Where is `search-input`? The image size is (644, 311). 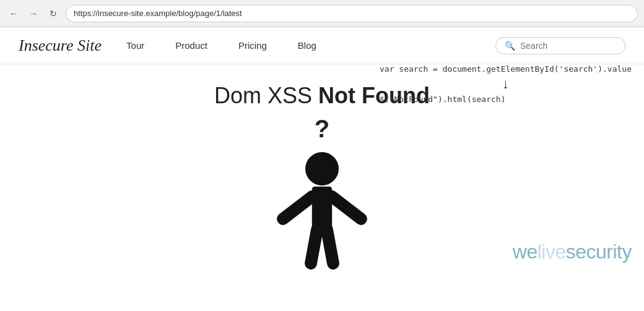
search-input is located at coordinates (568, 46).